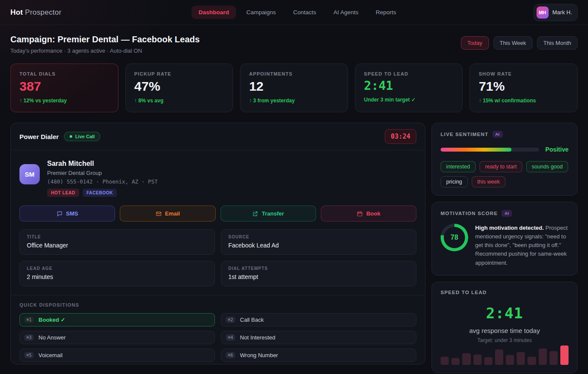 Image resolution: width=588 pixels, height=374 pixels. I want to click on nav-item-ai-agents: AI Agents, so click(346, 12).